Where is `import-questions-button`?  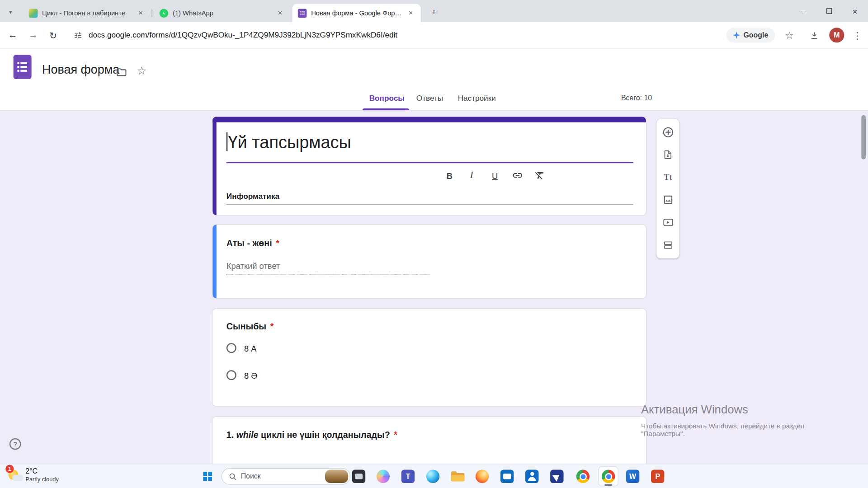
import-questions-button is located at coordinates (668, 155).